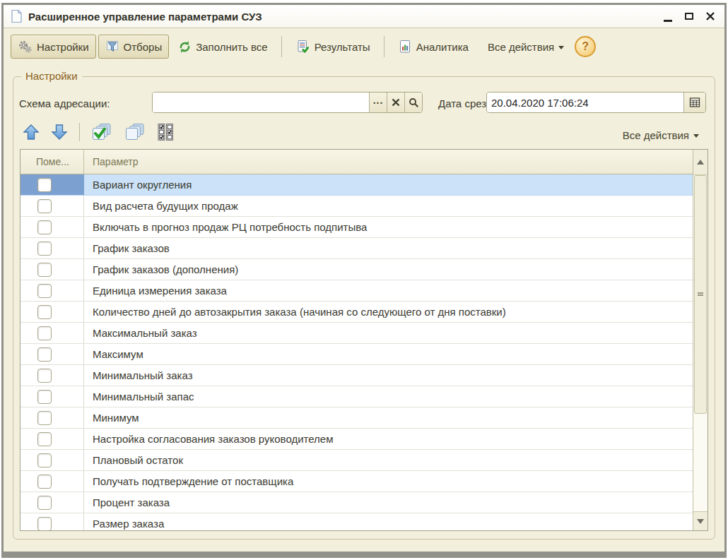 This screenshot has height=560, width=728. I want to click on list-all-actions-label: Все действия, so click(656, 136).